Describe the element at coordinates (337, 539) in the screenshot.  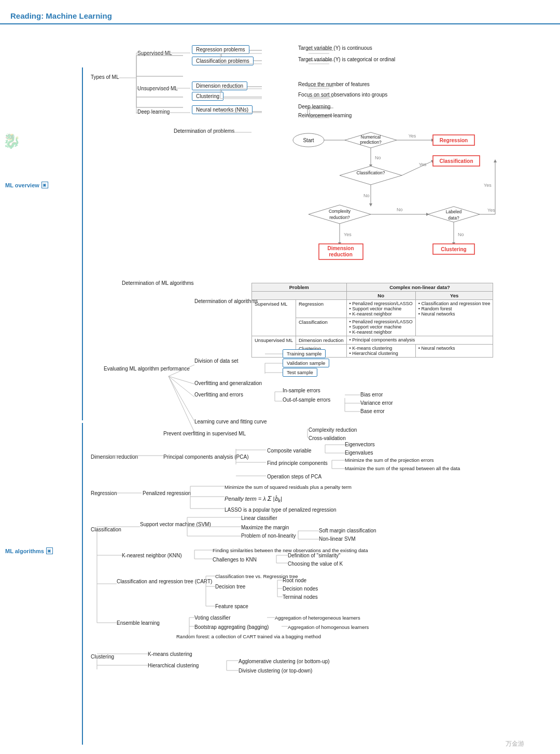
I see `nonlinear-svm: Non-linear SVM` at that location.